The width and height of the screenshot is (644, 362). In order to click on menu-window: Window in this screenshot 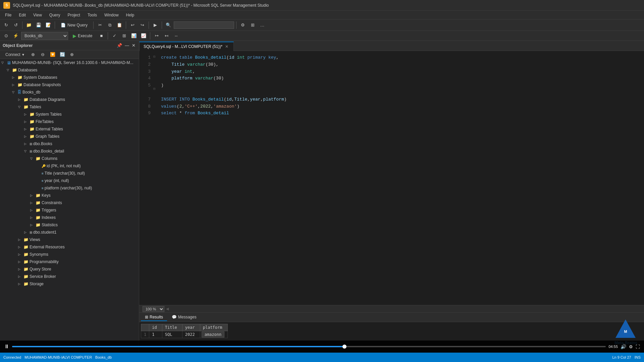, I will do `click(111, 15)`.